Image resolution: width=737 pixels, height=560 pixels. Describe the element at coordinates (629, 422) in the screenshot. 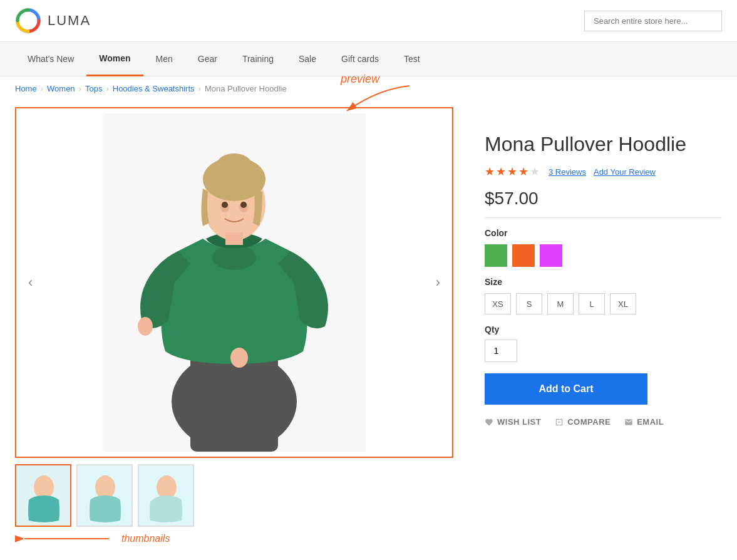

I see `email-icon` at that location.